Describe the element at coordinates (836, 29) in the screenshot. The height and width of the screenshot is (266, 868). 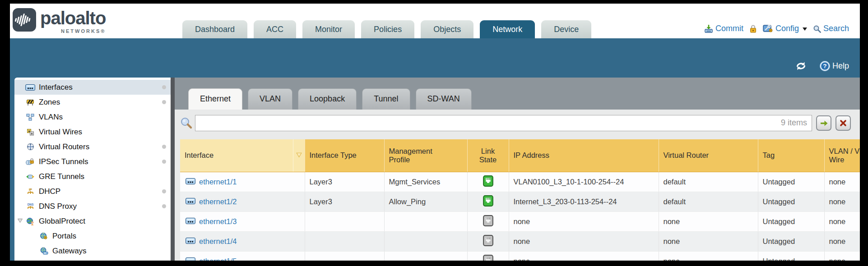
I see `search-label: Search` at that location.